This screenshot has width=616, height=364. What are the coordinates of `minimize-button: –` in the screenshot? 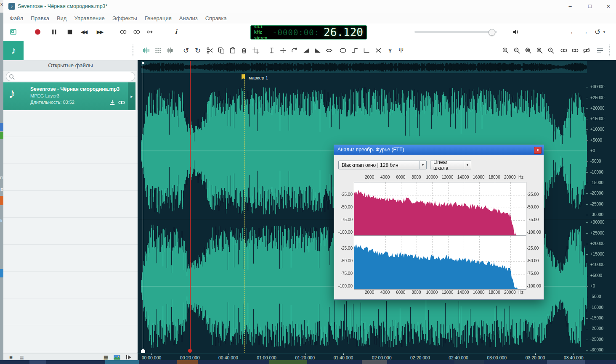 It's located at (570, 6).